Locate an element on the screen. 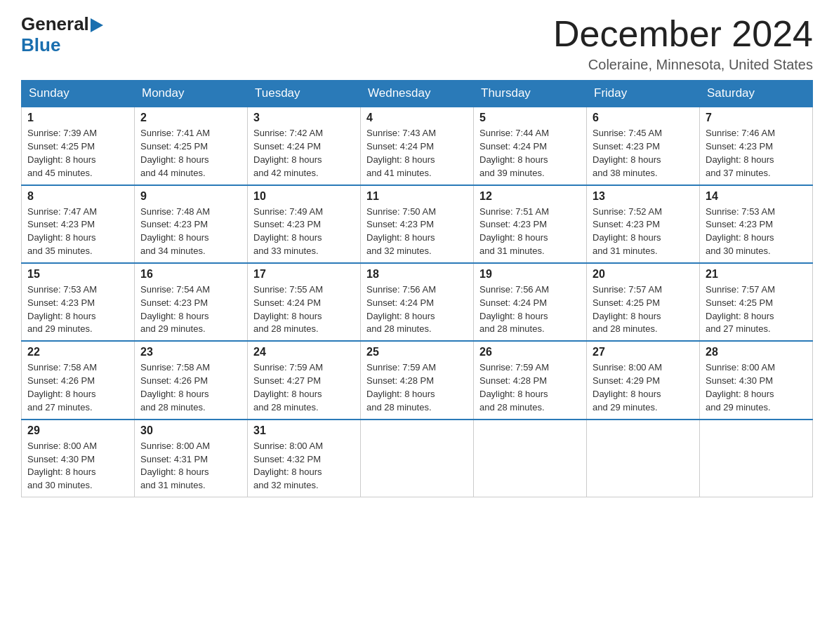  day-number: 8 is located at coordinates (78, 196).